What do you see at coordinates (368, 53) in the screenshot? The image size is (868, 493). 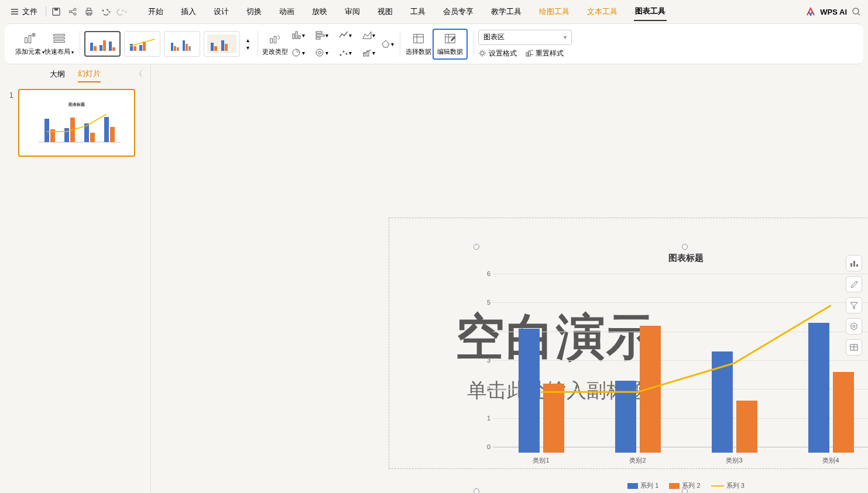 I see `combo-icon: ▾` at bounding box center [368, 53].